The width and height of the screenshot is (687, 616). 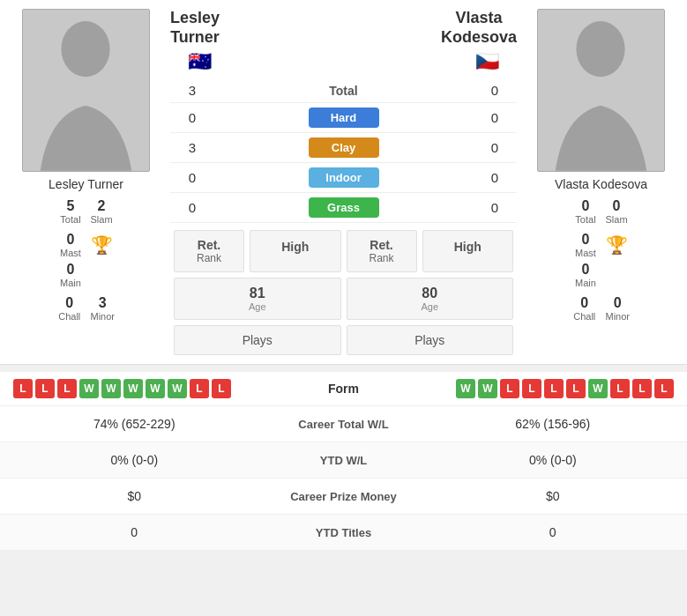 What do you see at coordinates (554, 496) in the screenshot?
I see `prize-right: $0` at bounding box center [554, 496].